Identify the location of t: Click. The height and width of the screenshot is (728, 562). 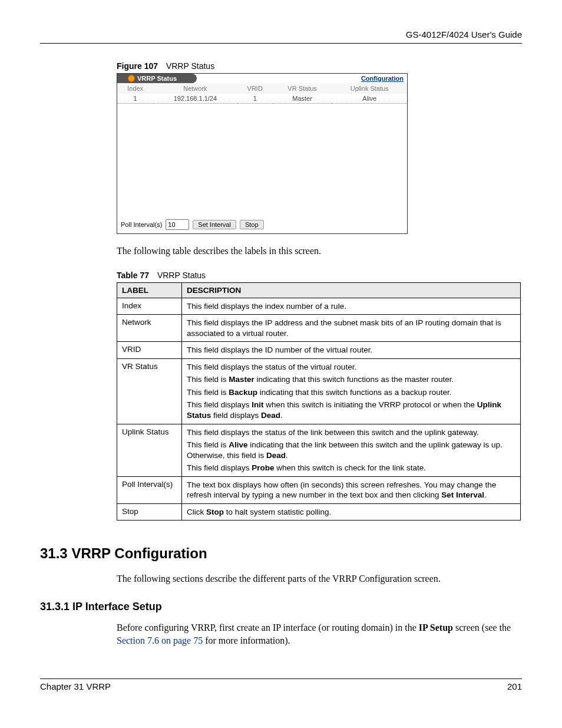
(197, 512).